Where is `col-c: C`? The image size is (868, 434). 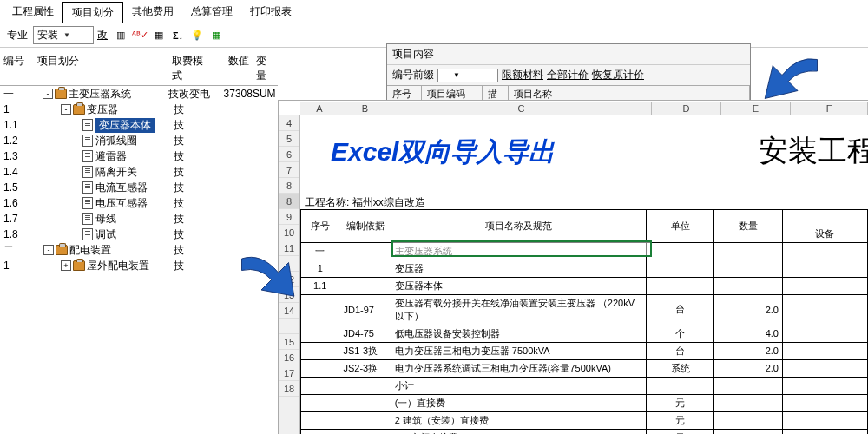
col-c: C is located at coordinates (522, 108).